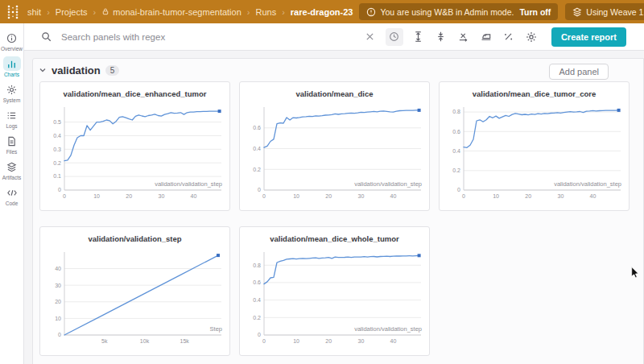 The image size is (644, 364). What do you see at coordinates (456, 111) in the screenshot?
I see `svg-text: 0.8` at bounding box center [456, 111].